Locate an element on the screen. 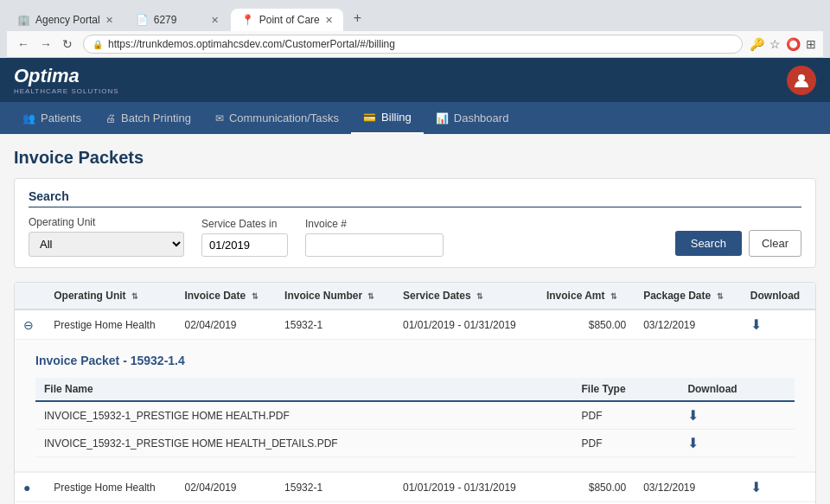  row-expand-cell: ● is located at coordinates (29, 488).